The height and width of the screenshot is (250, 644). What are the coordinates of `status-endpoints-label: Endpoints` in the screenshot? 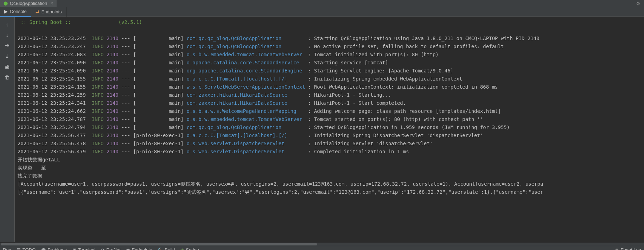 It's located at (142, 249).